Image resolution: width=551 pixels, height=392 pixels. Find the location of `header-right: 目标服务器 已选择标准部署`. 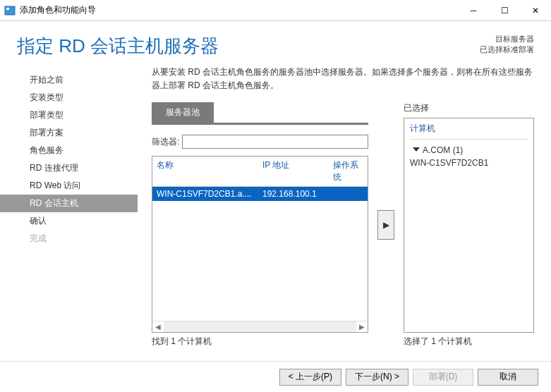

header-right: 目标服务器 已选择标准部署 is located at coordinates (507, 44).